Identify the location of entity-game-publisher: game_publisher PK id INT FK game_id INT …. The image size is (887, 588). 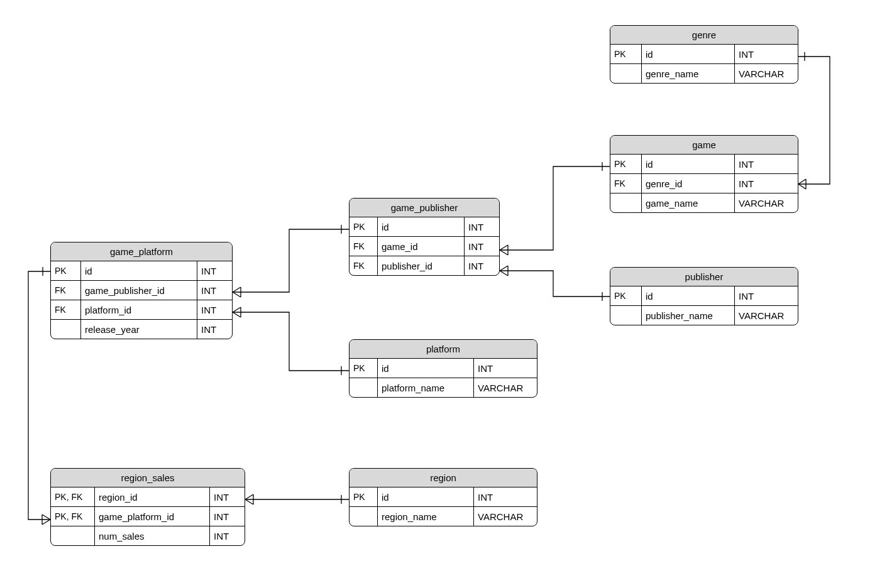
(424, 237).